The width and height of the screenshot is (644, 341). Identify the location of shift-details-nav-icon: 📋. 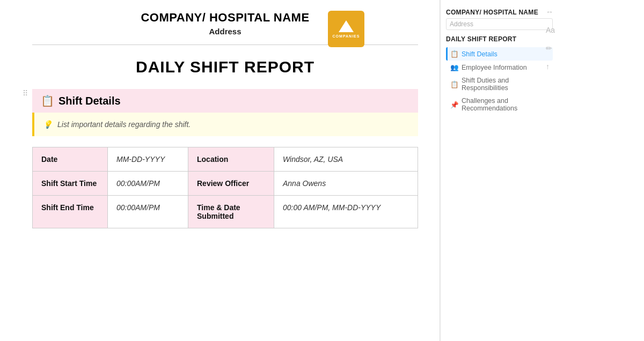
(455, 54).